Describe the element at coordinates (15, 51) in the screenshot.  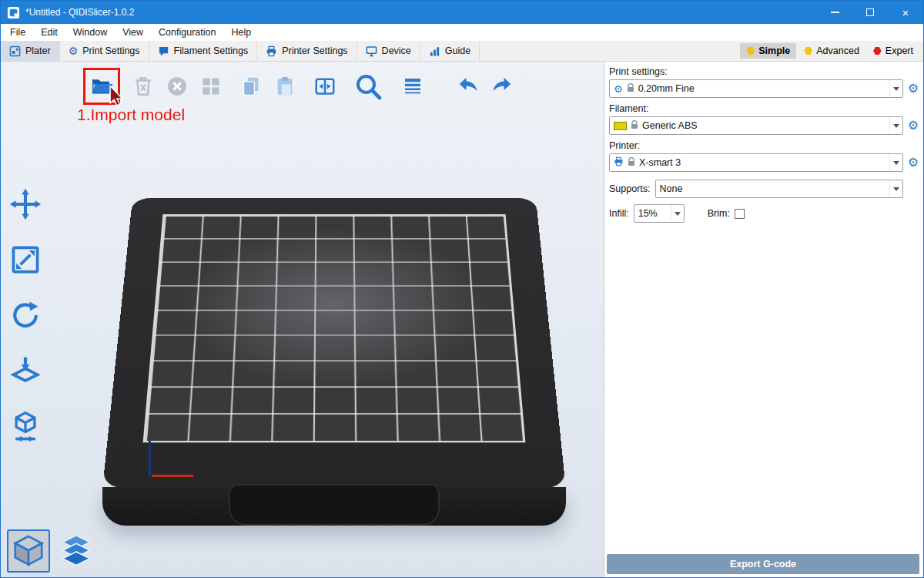
I see `plater-icon` at that location.